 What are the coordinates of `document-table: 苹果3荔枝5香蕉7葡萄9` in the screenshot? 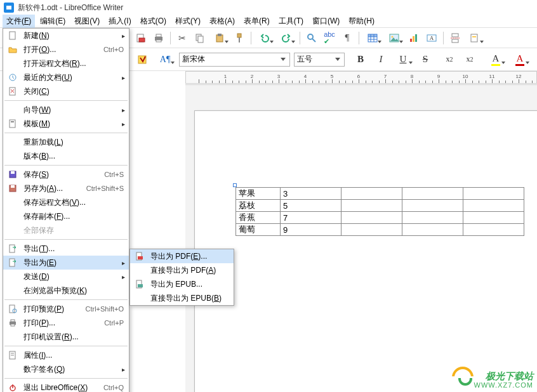 It's located at (380, 212).